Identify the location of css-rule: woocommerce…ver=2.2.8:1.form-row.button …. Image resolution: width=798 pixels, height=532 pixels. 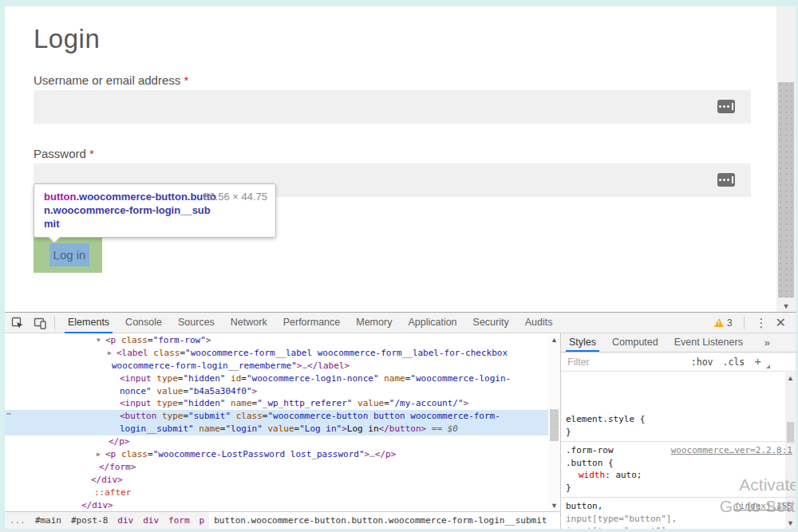
(678, 470).